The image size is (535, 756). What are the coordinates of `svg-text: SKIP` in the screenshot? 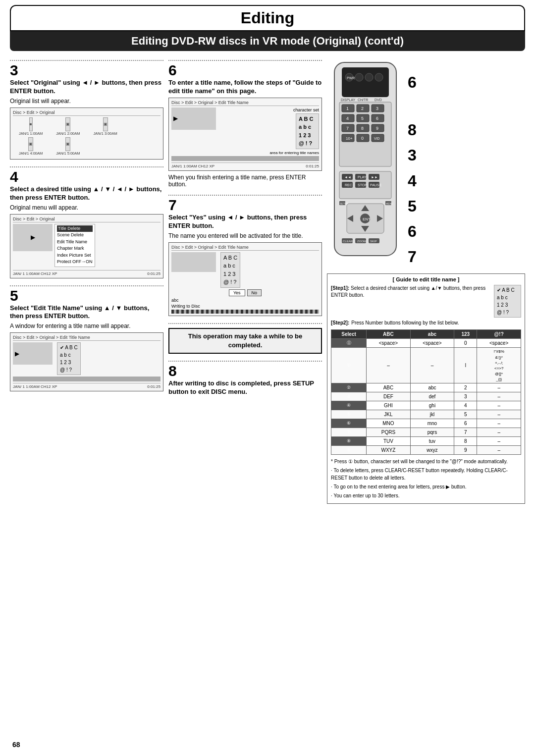 It's located at (374, 241).